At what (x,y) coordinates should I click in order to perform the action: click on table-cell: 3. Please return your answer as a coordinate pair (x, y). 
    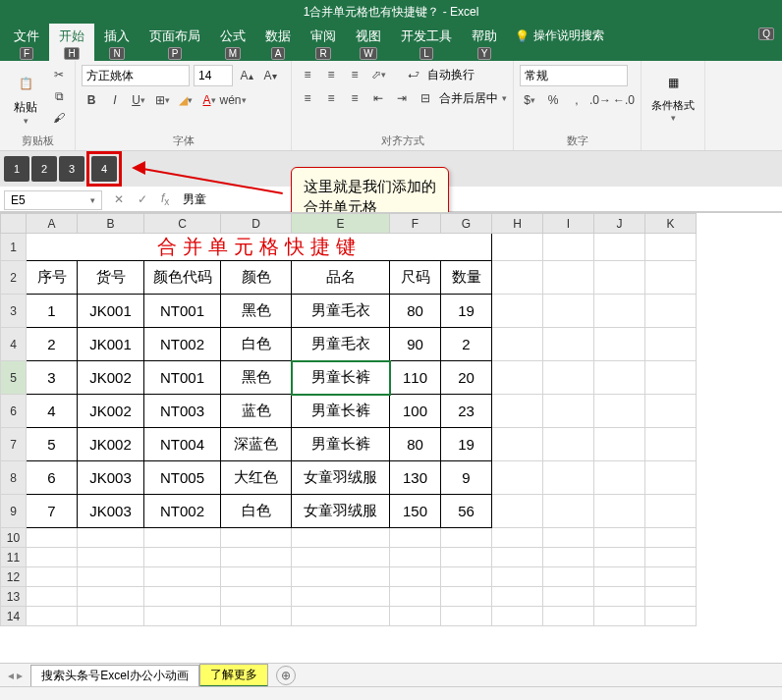
    Looking at the image, I should click on (52, 378).